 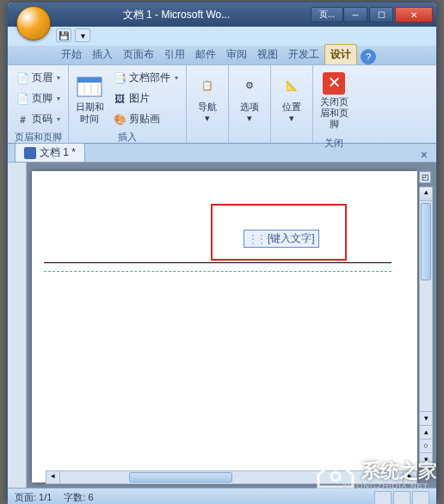 I want to click on tab-developer: 开发工, so click(x=304, y=55).